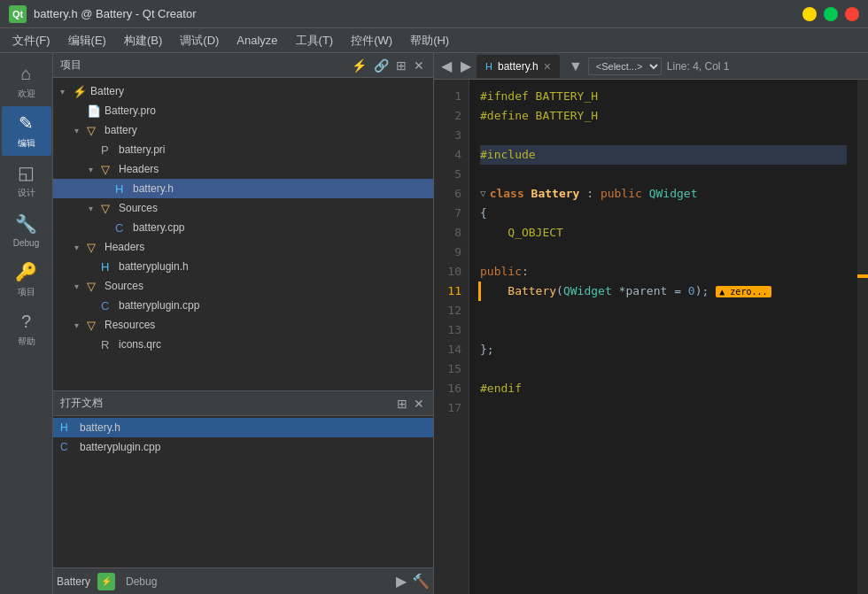 Image resolution: width=868 pixels, height=594 pixels. I want to click on menu-item-w: 控件(W), so click(372, 41).